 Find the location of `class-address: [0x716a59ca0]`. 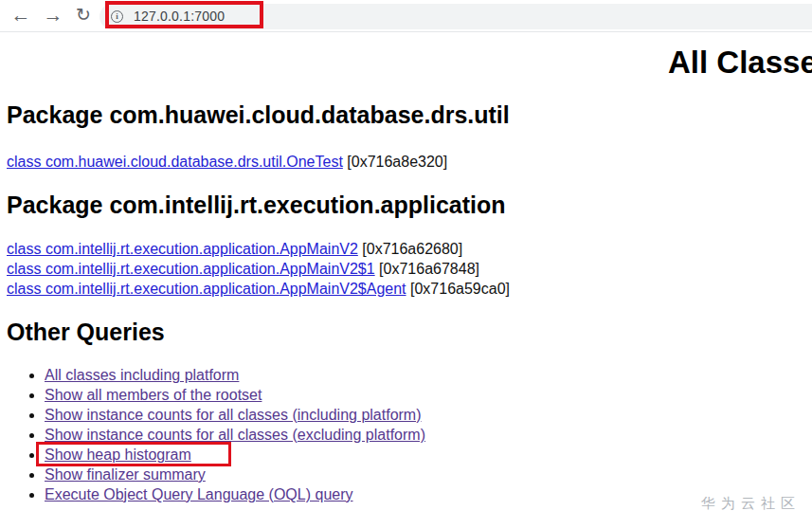

class-address: [0x716a59ca0] is located at coordinates (460, 288).